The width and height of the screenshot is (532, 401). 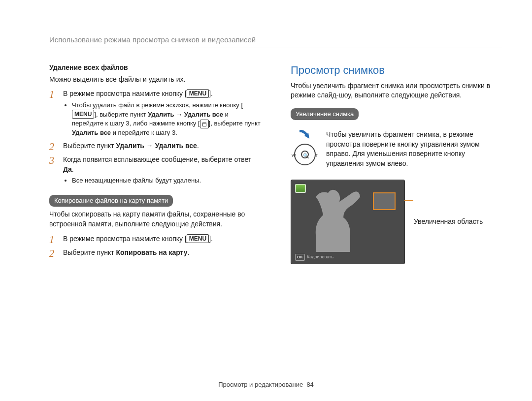 I want to click on camera-screen-preview: OKКадрировать, so click(x=348, y=222).